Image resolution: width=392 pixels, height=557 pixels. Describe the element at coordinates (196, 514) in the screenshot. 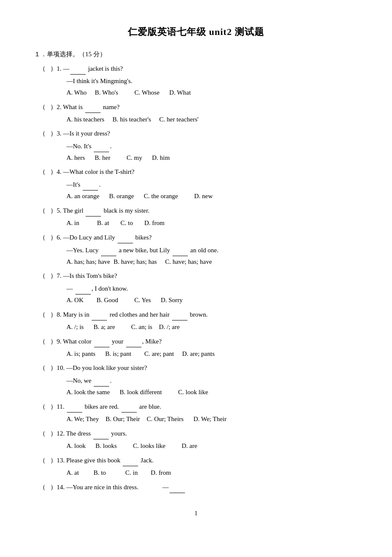

I see `page-number: 1` at that location.